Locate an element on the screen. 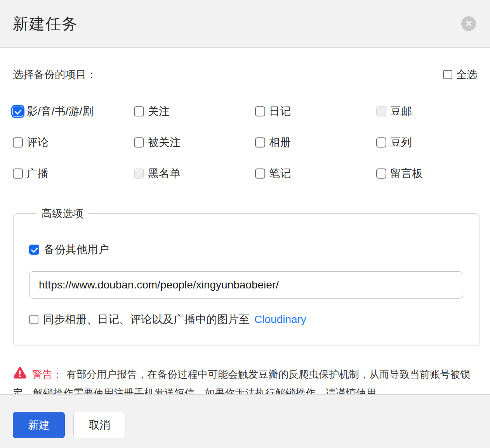 The height and width of the screenshot is (448, 490). backup-item-label: 关注 is located at coordinates (159, 111).